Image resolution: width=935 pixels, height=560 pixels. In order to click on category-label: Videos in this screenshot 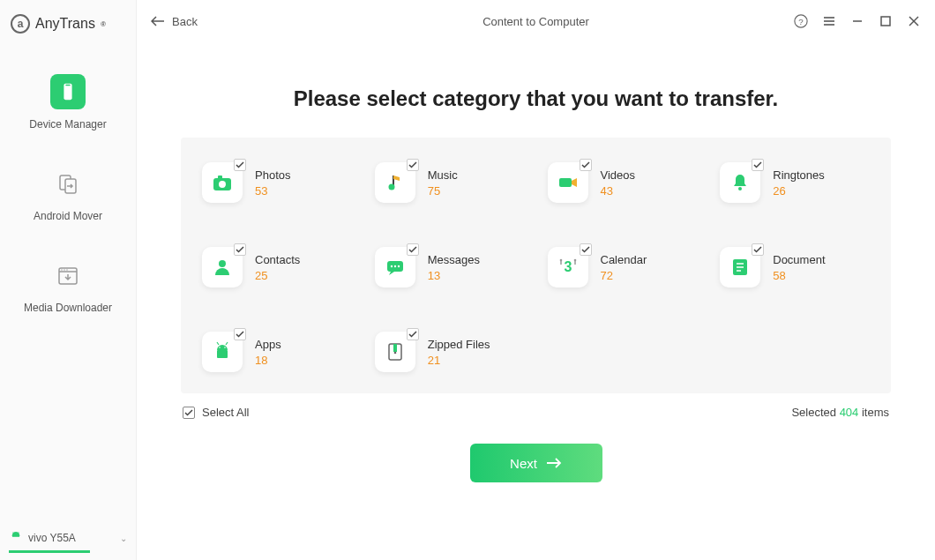, I will do `click(618, 175)`.